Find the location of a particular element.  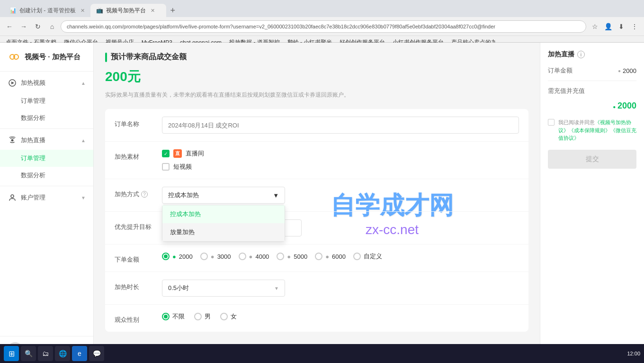

gender-nolimit-radio is located at coordinates (166, 317).